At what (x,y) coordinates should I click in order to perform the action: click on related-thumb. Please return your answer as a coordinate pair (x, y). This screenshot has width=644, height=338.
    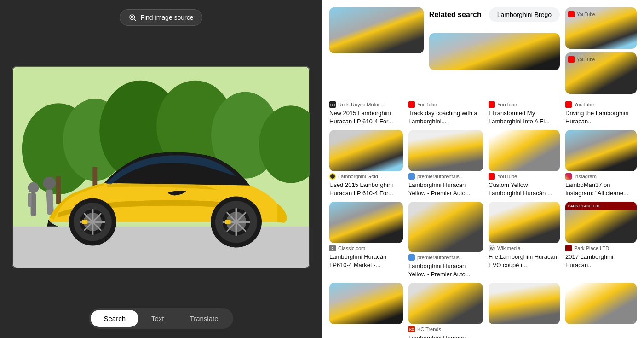
    Looking at the image, I should click on (494, 52).